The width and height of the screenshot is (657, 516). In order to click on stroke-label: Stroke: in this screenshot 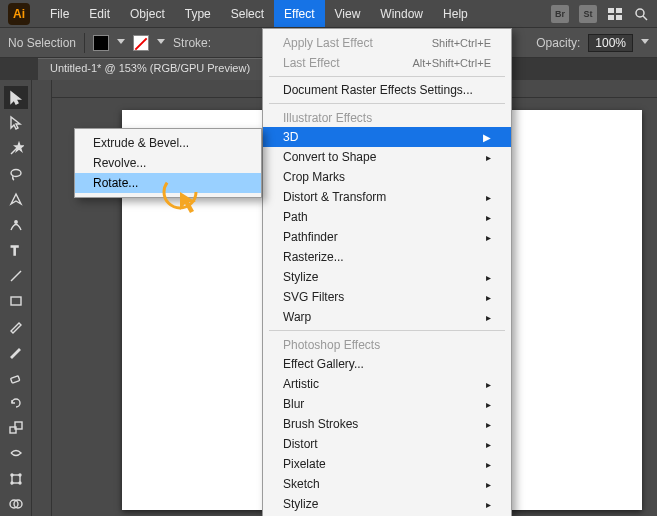, I will do `click(192, 43)`.